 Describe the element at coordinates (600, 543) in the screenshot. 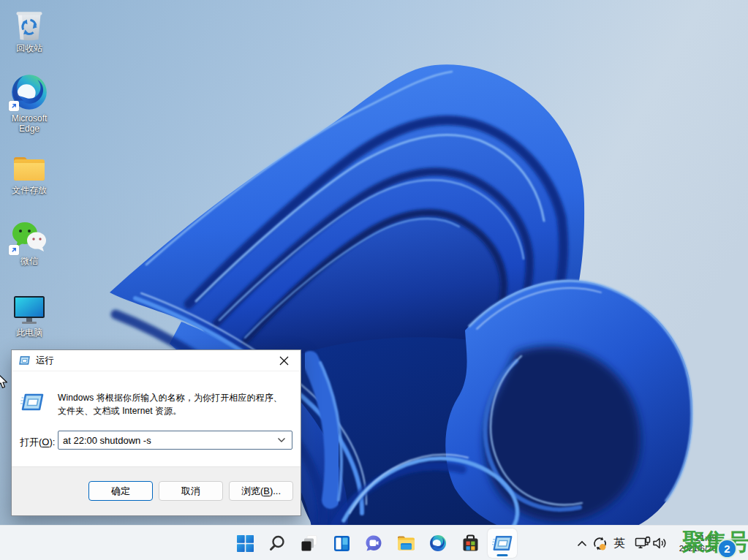

I see `tray-sync-button` at that location.